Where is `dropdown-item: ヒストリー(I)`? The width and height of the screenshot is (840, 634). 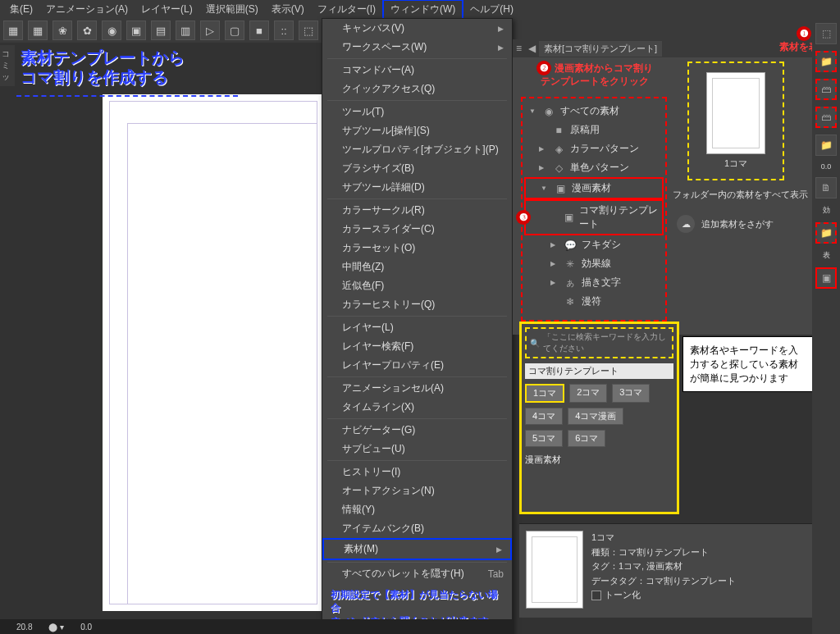 dropdown-item: ヒストリー(I) is located at coordinates (417, 472).